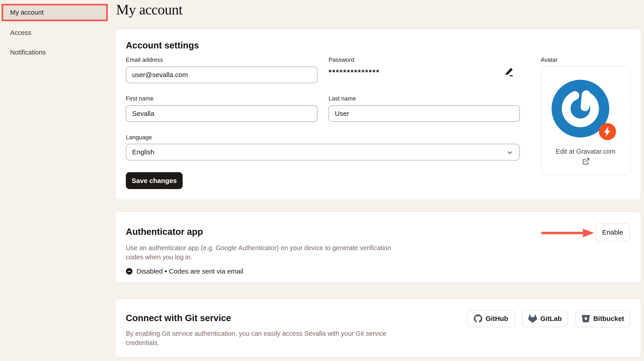 This screenshot has height=361, width=644. Describe the element at coordinates (190, 271) in the screenshot. I see `authenticator-status-text: Disabled • Codes are sent via email` at that location.